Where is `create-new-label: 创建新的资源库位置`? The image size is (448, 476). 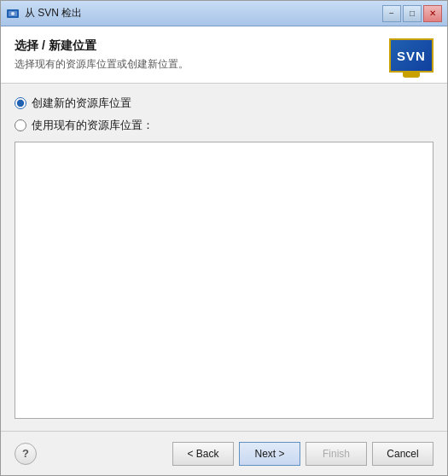
create-new-label: 创建新的资源库位置 is located at coordinates (82, 103).